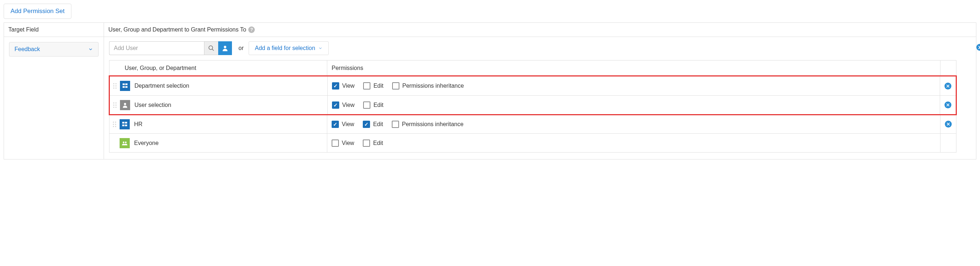 This screenshot has width=980, height=266. I want to click on add-user-input, so click(157, 48).